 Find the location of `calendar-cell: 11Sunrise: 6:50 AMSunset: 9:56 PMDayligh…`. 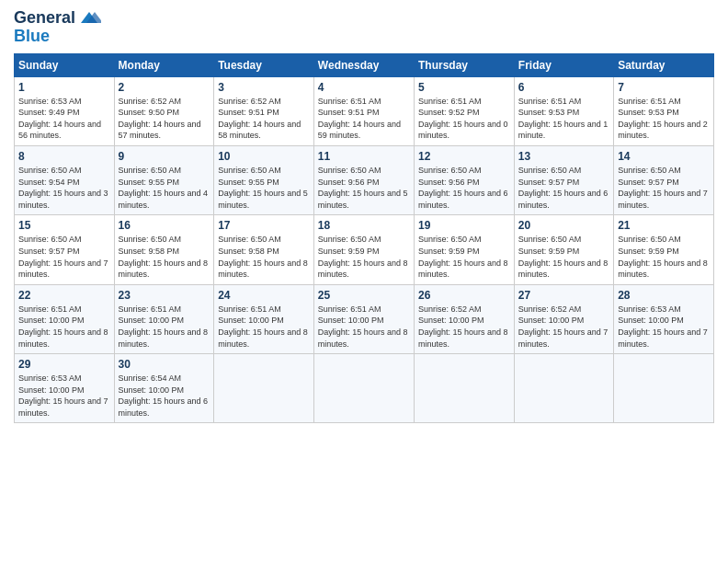

calendar-cell: 11Sunrise: 6:50 AMSunset: 9:56 PMDayligh… is located at coordinates (364, 180).